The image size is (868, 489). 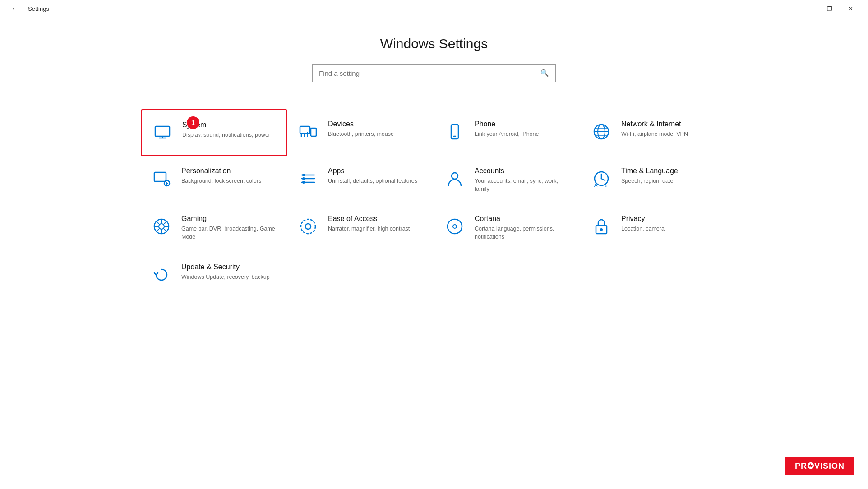 I want to click on system-icon, so click(x=162, y=133).